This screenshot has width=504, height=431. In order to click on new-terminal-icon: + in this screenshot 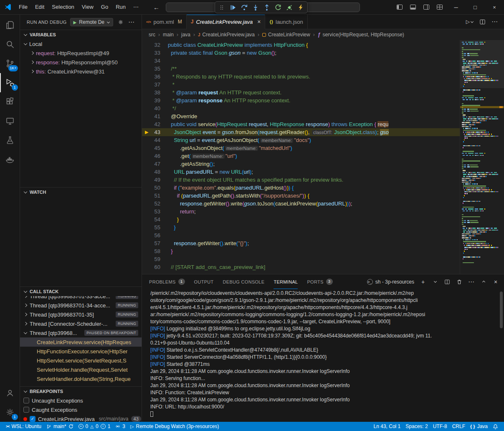, I will do `click(423, 282)`.